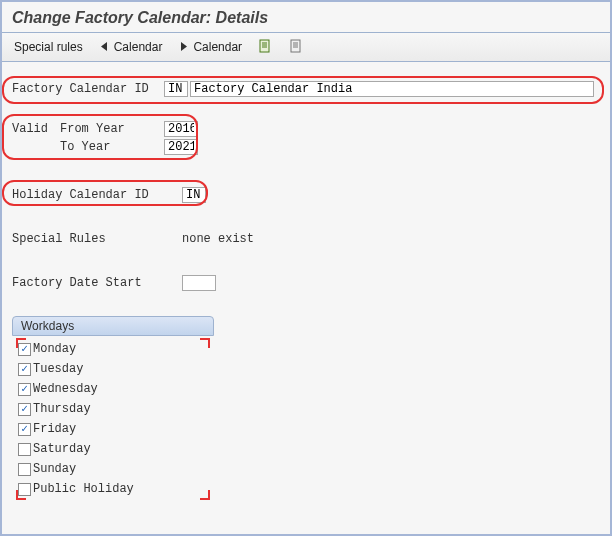 Image resolution: width=616 pixels, height=540 pixels. Describe the element at coordinates (97, 283) in the screenshot. I see `factory-date-start-label: Factory Date Start` at that location.